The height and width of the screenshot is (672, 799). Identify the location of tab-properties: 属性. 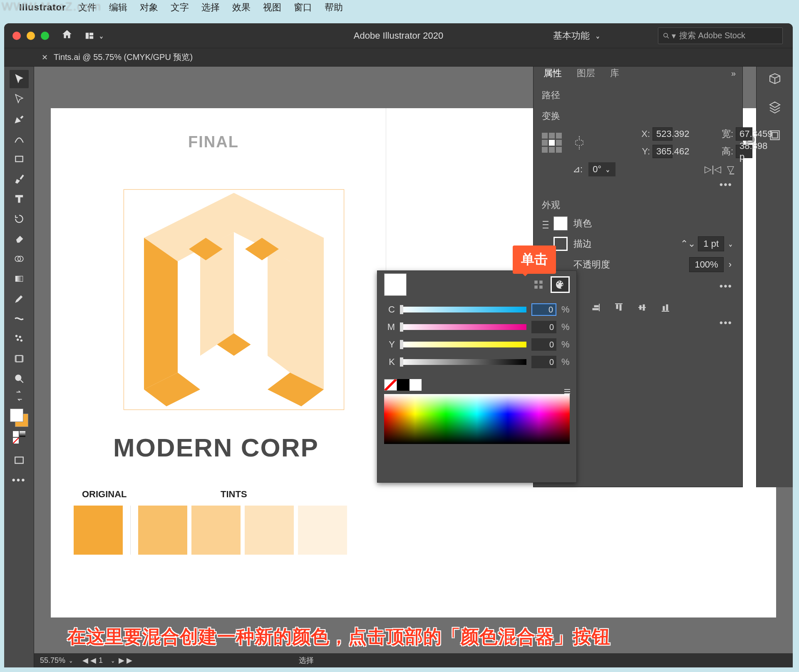
(553, 75).